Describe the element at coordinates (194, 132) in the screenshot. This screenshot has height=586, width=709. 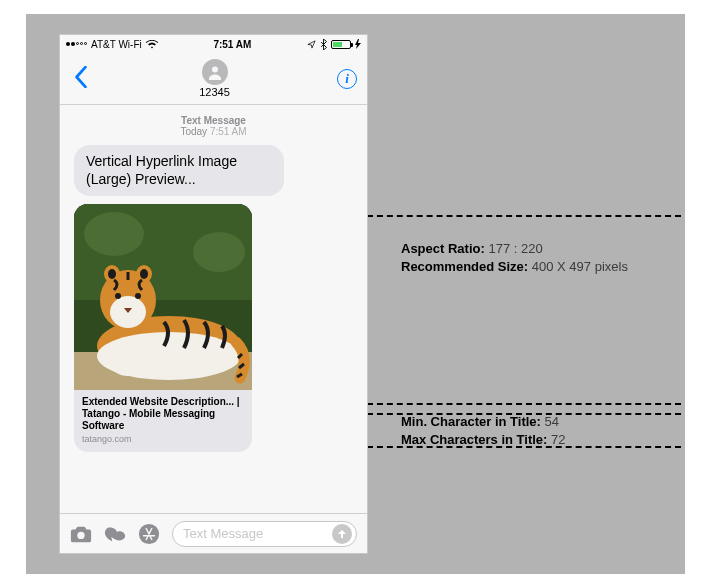
I see `timestamp-date: Today` at that location.